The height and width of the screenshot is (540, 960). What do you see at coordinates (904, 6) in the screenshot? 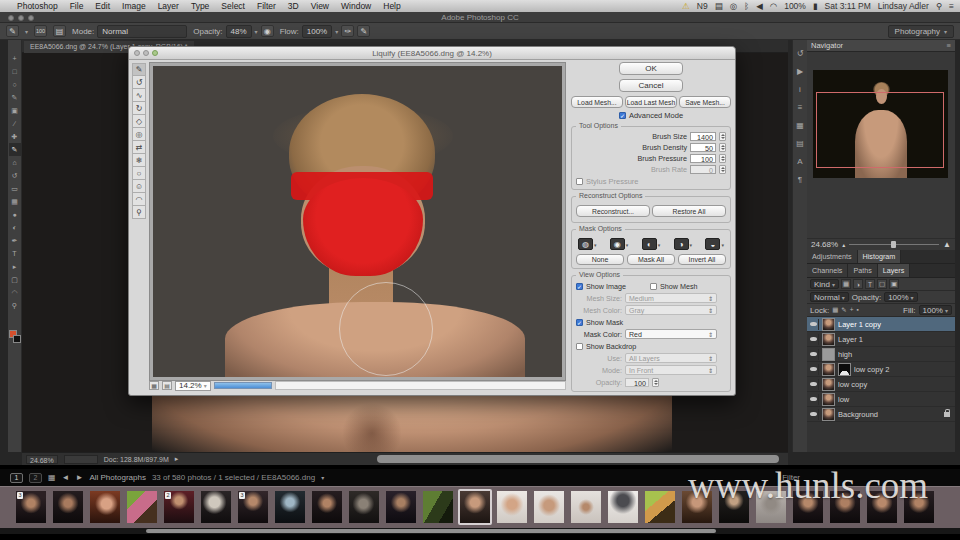
I see `user-menu: Lindsay Adler` at bounding box center [904, 6].